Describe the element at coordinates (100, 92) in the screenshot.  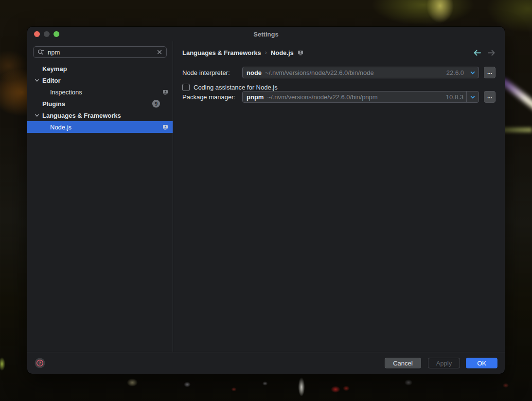
I see `sidebar-item-inspections: Inspections` at that location.